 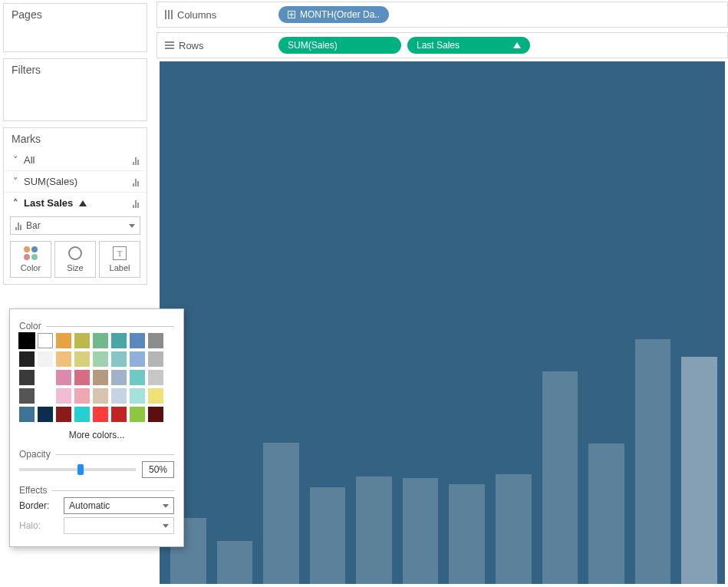 I want to click on opacity-slider-thumb, so click(x=81, y=470).